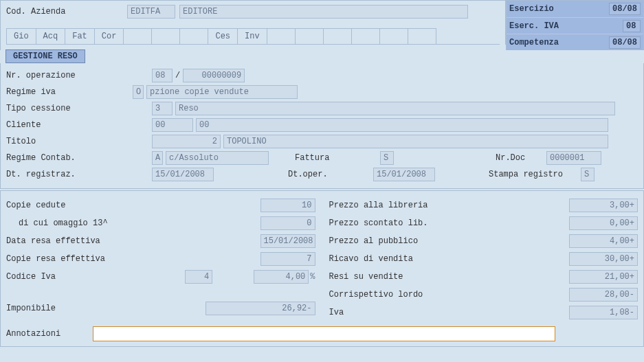 This screenshot has height=362, width=644. Describe the element at coordinates (137, 36) in the screenshot. I see `tab-blank-1: .` at that location.